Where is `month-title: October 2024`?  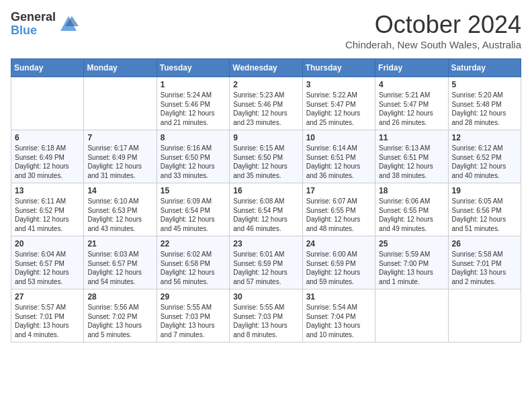 month-title: October 2024 is located at coordinates (433, 25).